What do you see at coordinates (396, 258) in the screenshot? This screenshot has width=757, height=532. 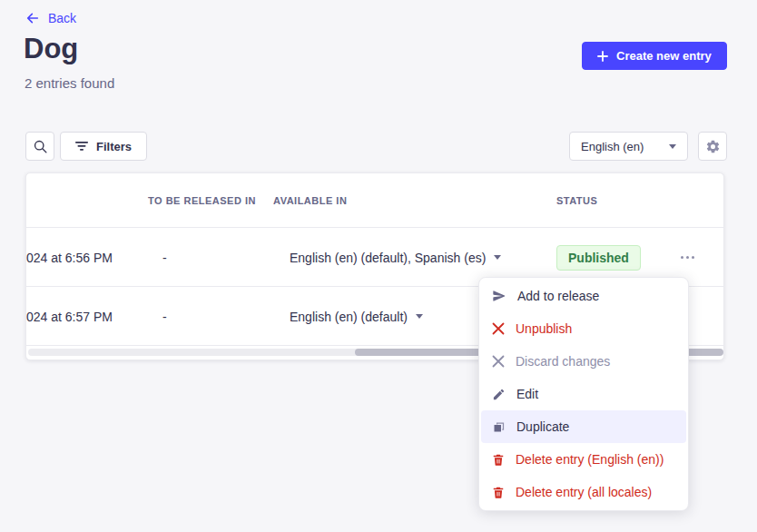 I see `cell-available-in: English (en) (default), Spanish (es)` at bounding box center [396, 258].